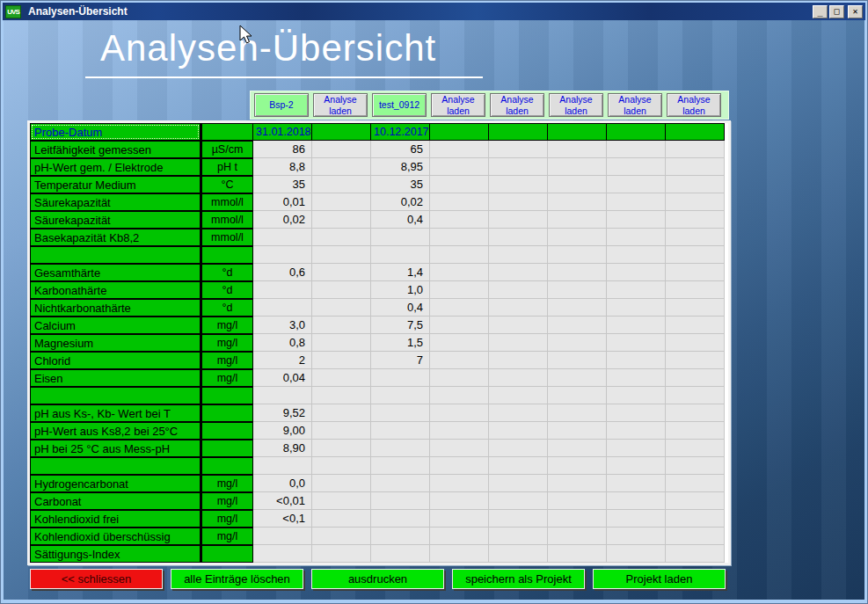 The height and width of the screenshot is (604, 868). What do you see at coordinates (660, 579) in the screenshot?
I see `load-project-button: Projekt laden` at bounding box center [660, 579].